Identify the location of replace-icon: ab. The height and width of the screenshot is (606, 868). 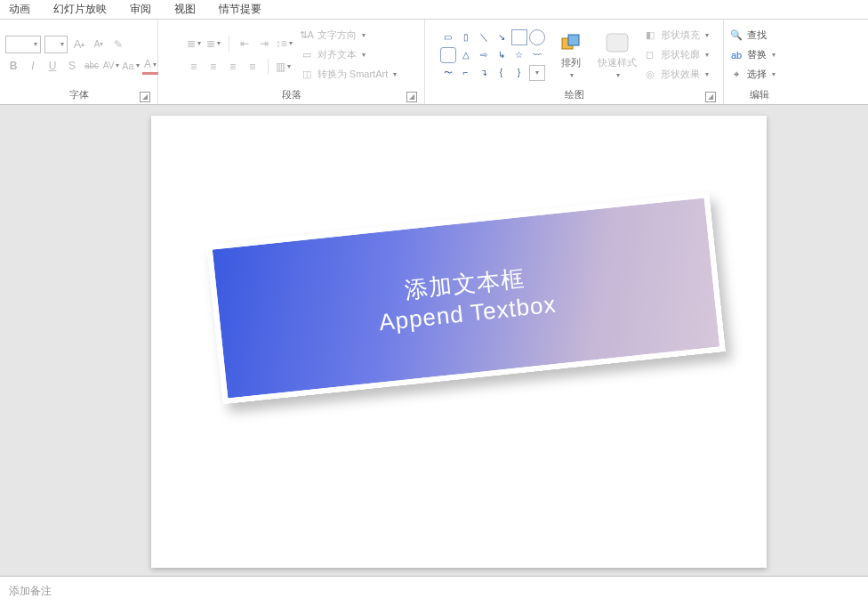
(736, 55).